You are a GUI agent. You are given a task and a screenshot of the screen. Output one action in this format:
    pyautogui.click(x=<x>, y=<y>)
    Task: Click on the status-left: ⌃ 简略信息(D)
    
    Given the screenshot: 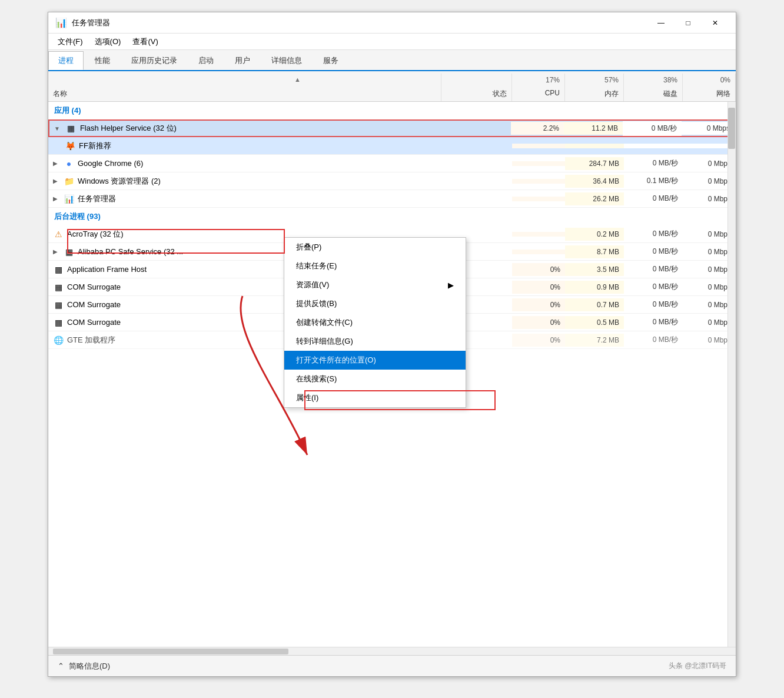 What is the action you would take?
    pyautogui.click(x=84, y=666)
    